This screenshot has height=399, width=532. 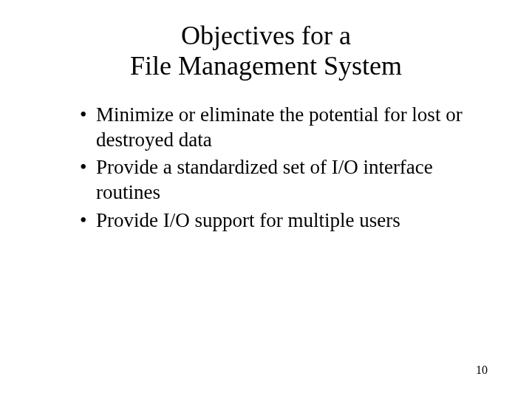 I want to click on bullet-item: Minimize or eliminate the potential for …, so click(x=284, y=128).